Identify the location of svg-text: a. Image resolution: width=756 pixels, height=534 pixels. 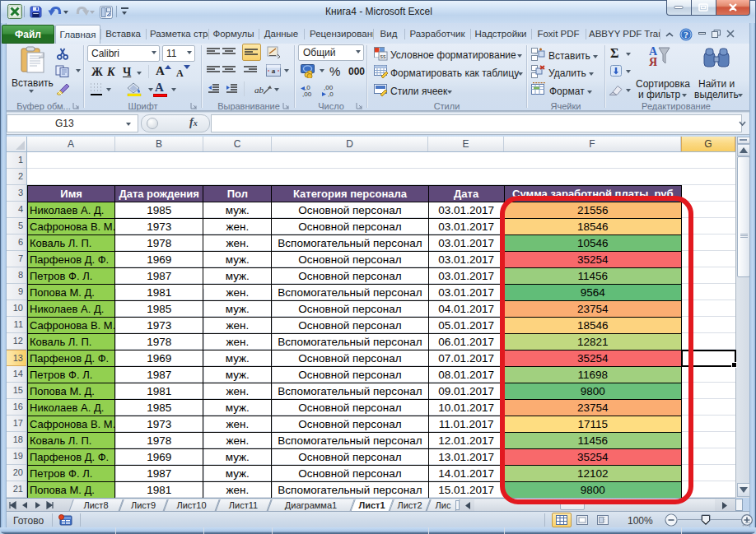
(273, 71).